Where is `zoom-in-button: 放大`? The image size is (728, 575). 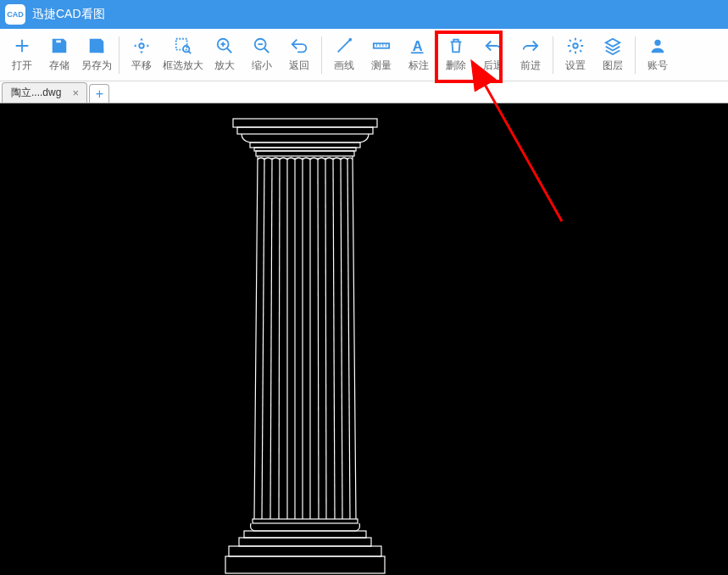
zoom-in-button: 放大 is located at coordinates (225, 55).